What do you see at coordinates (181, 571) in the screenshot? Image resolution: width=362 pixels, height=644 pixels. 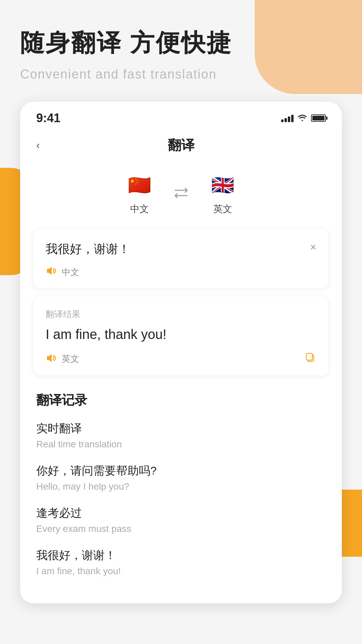 I see `history-en-3: I am fine, thank you!` at bounding box center [181, 571].